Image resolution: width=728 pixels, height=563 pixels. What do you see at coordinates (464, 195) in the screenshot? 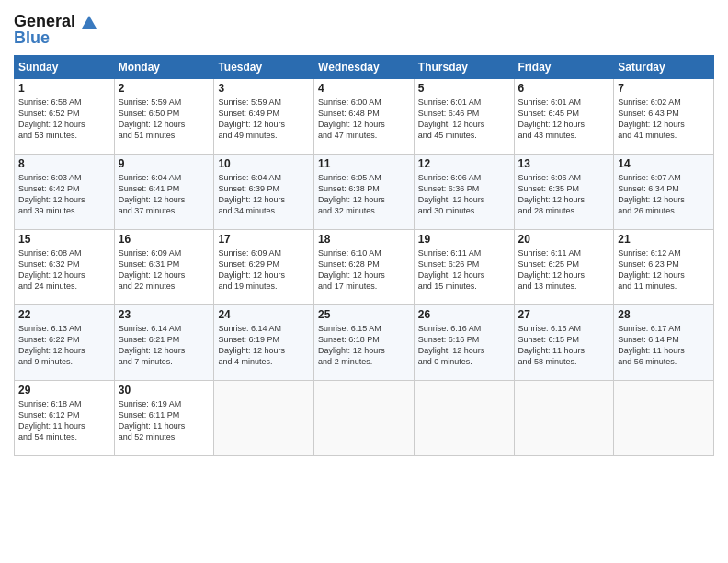
I see `day-info: Sunrise: 6:06 AMSunset: 6:36 PMDaylight:…` at bounding box center [464, 195].